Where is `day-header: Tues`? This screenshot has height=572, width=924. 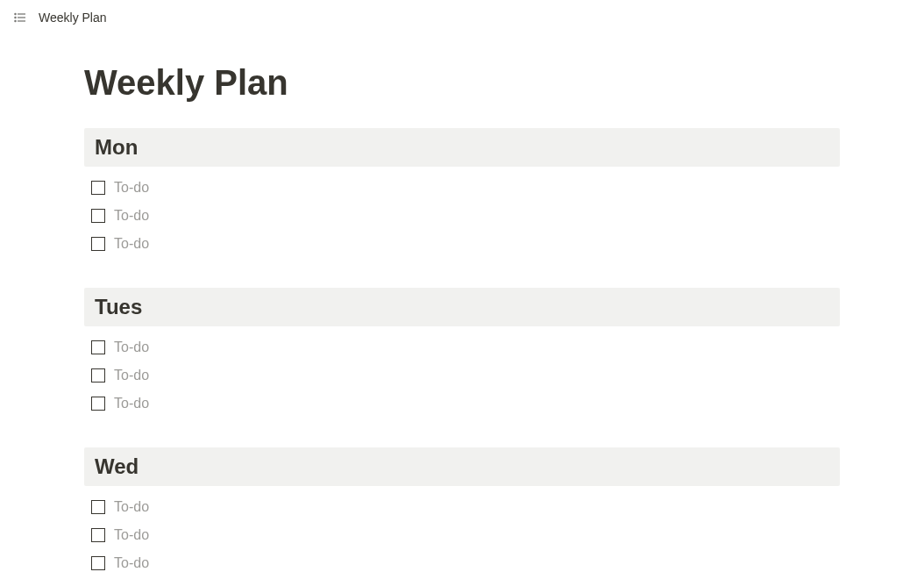 day-header: Tues is located at coordinates (462, 307).